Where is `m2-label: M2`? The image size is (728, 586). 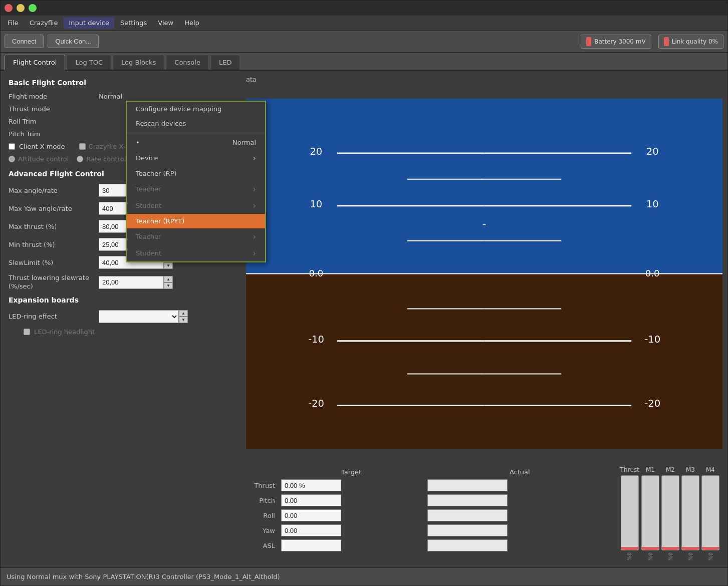 m2-label: M2 is located at coordinates (670, 470).